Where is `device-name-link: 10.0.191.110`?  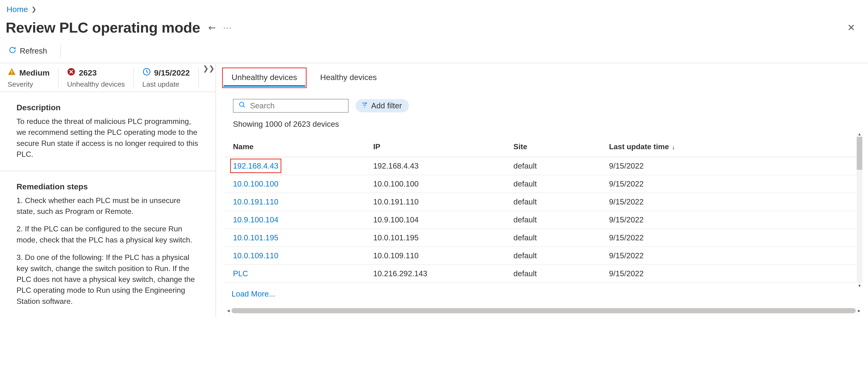
device-name-link: 10.0.191.110 is located at coordinates (255, 202).